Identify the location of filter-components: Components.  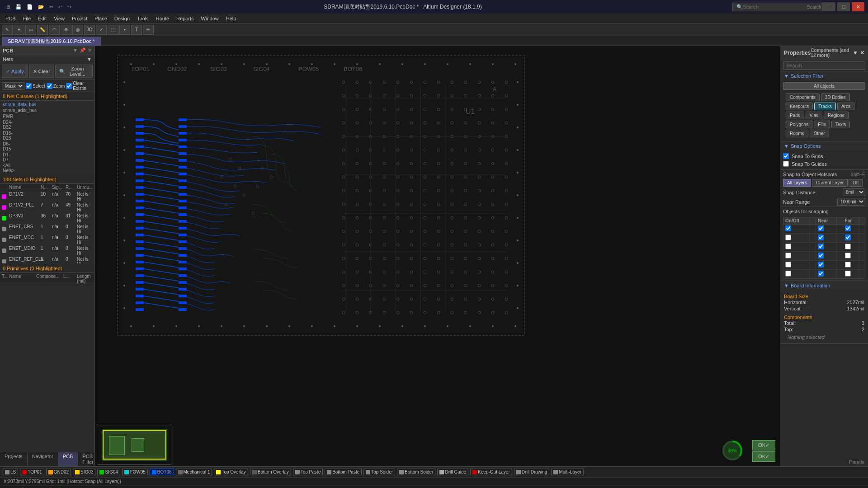
(803, 98).